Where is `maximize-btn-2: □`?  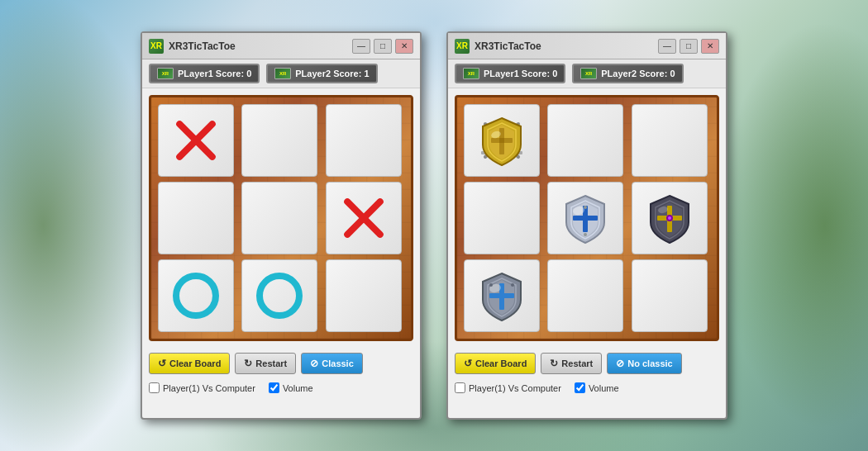
maximize-btn-2: □ is located at coordinates (689, 46).